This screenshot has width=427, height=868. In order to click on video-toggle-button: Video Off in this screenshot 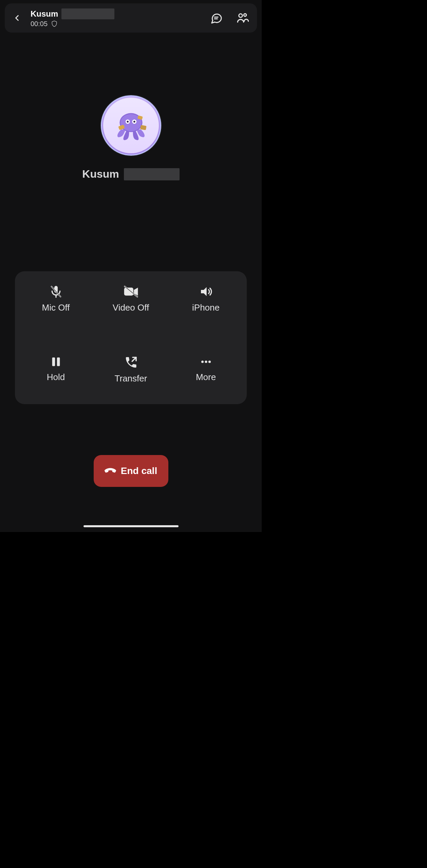, I will do `click(131, 302)`.